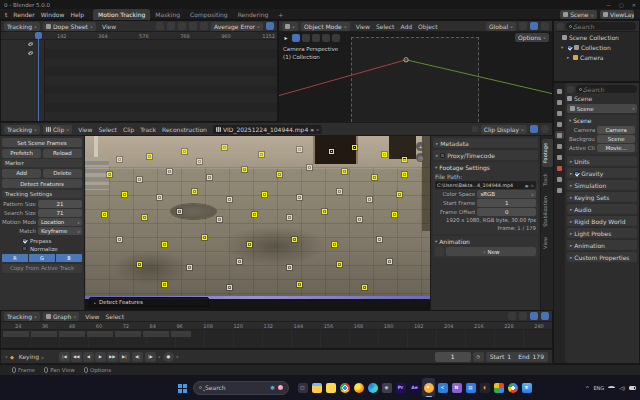  I want to click on panel-audio: Audio, so click(602, 209).